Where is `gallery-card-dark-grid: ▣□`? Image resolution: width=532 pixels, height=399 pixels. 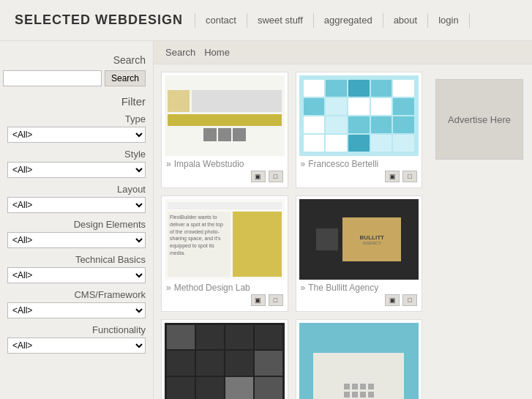
gallery-card-dark-grid: ▣□ is located at coordinates (225, 359).